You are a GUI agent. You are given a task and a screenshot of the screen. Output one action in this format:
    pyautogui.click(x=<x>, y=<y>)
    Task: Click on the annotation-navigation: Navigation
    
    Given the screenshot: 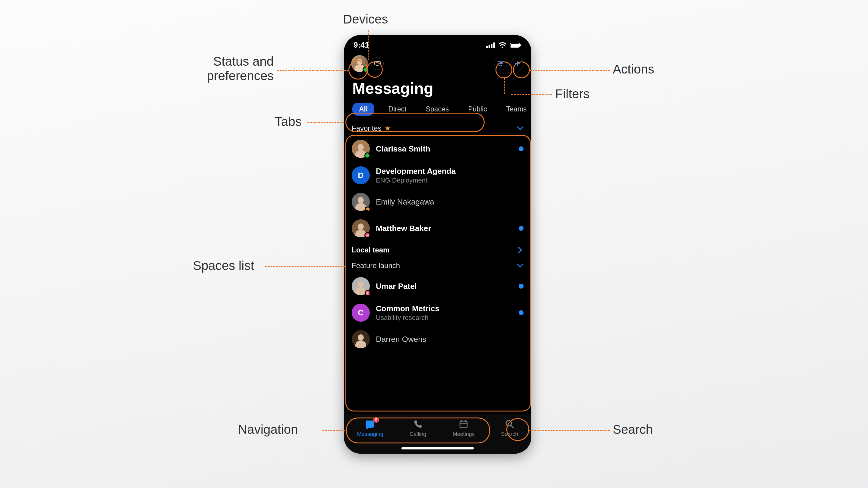 What is the action you would take?
    pyautogui.click(x=268, y=430)
    